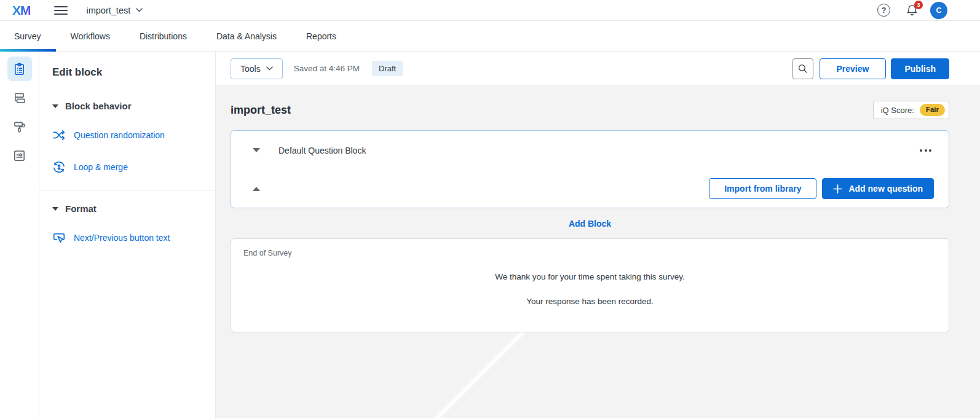  Describe the element at coordinates (878, 189) in the screenshot. I see `add-new-question-button: Add new question` at that location.